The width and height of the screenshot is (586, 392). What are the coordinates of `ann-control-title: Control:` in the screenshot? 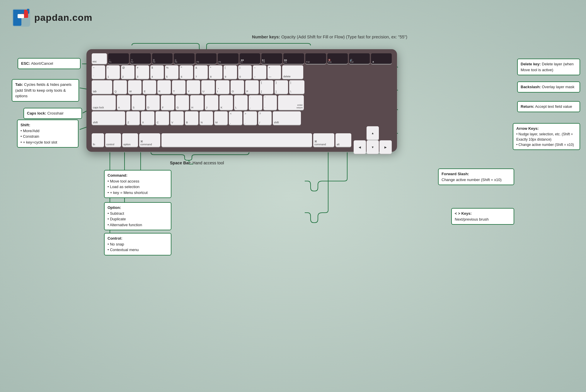 It's located at (115, 238).